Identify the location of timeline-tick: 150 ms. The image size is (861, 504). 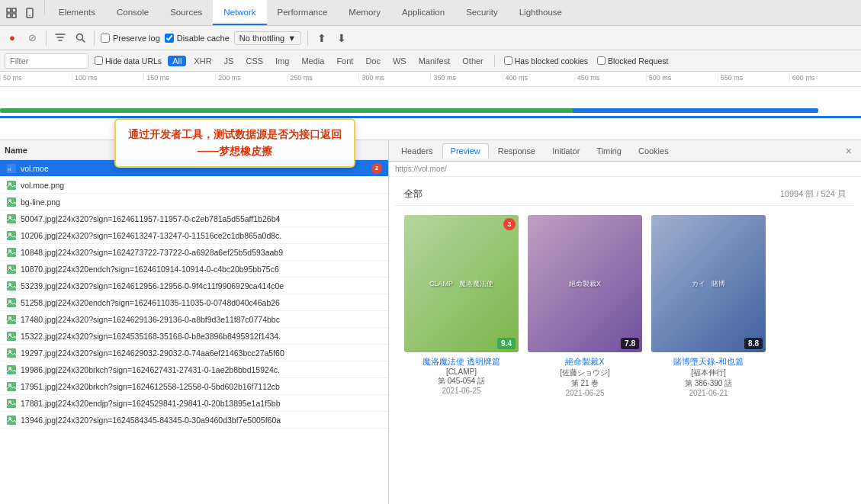
(179, 78).